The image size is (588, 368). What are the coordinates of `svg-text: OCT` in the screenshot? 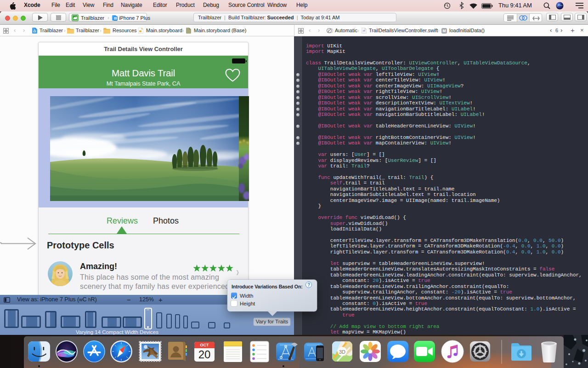 It's located at (205, 345).